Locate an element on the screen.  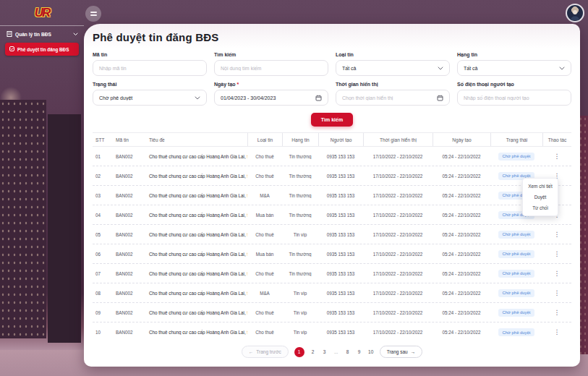
table-row: 02 BAN002 Cho thuê chung cư cao cấp Hoàn… is located at coordinates (332, 176).